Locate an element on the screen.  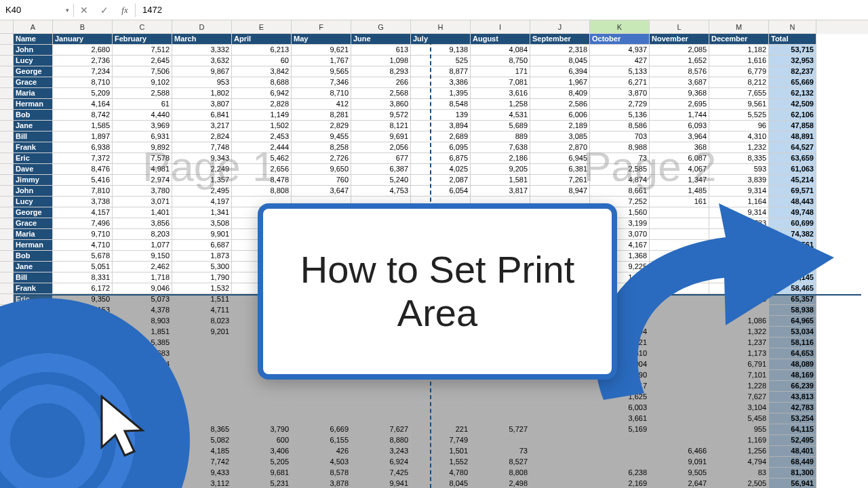
cancel-icon: ✕ is located at coordinates (84, 10).